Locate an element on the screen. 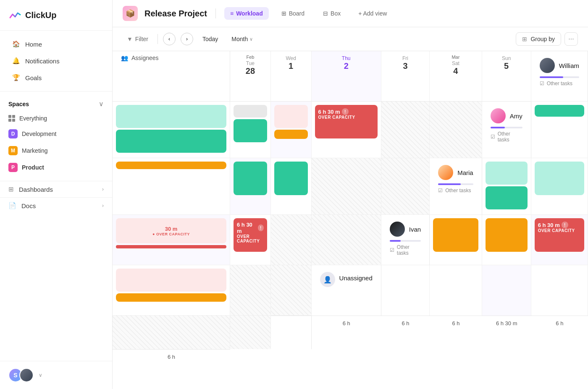  ivan-cell-2: 6 h 30 m ! OVER CAPACITY is located at coordinates (559, 240).